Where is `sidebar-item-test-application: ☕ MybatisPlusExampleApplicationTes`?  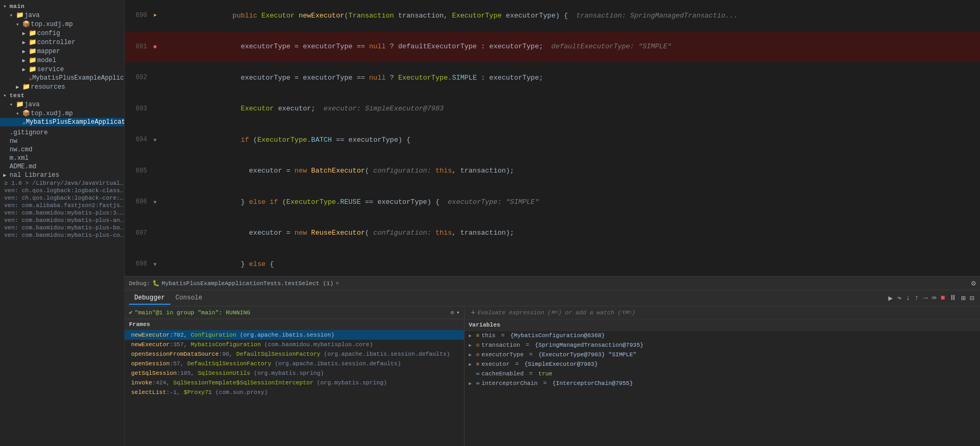 sidebar-item-test-application: ☕ MybatisPlusExampleApplicationTes is located at coordinates (62, 122).